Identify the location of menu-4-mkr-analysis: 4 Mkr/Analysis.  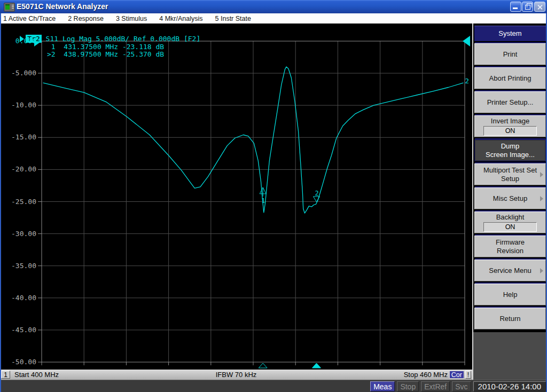
(181, 19).